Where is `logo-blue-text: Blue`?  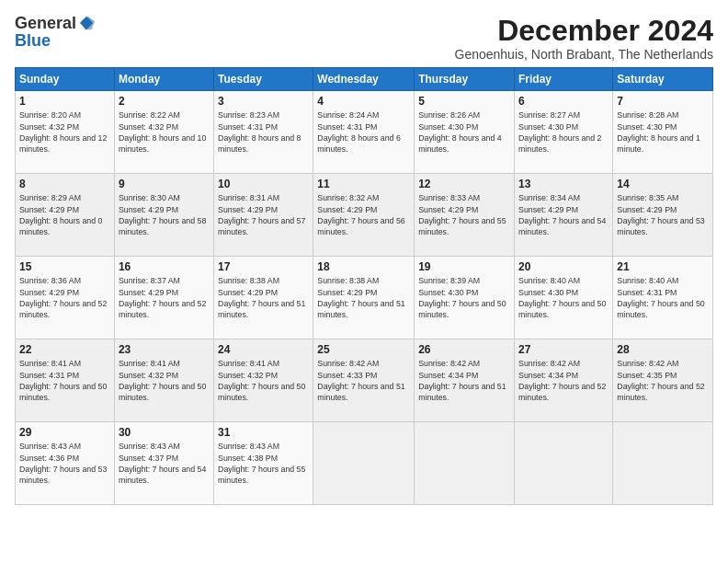 logo-blue-text: Blue is located at coordinates (33, 40).